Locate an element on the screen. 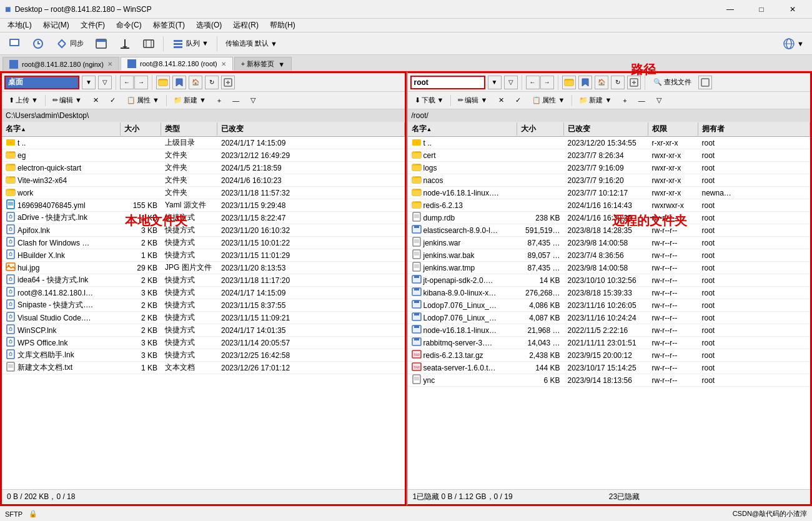 The height and width of the screenshot is (521, 812). right-file-row: redis-6.2.13 2024/1/16 16:14:43 rwxrwxr-… is located at coordinates (610, 206).